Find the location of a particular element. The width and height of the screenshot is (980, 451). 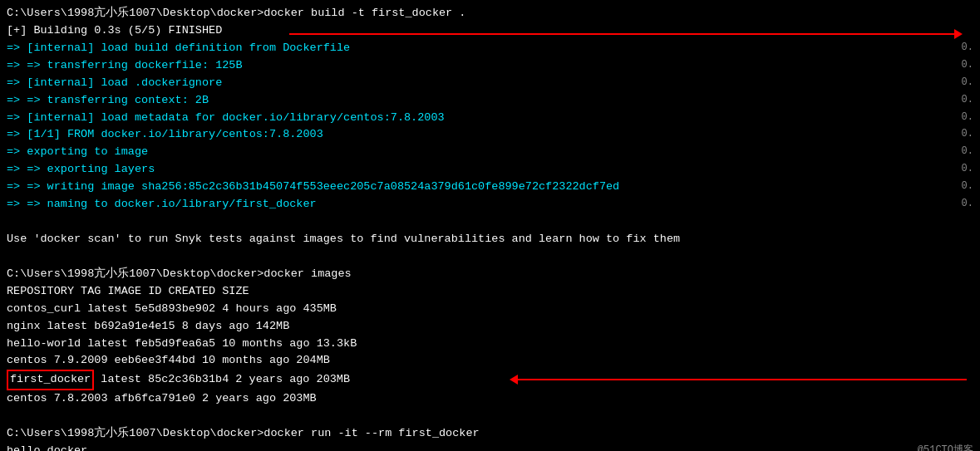

line-text: => => writing image sha256:85c2c36b31b45… is located at coordinates (474, 188).